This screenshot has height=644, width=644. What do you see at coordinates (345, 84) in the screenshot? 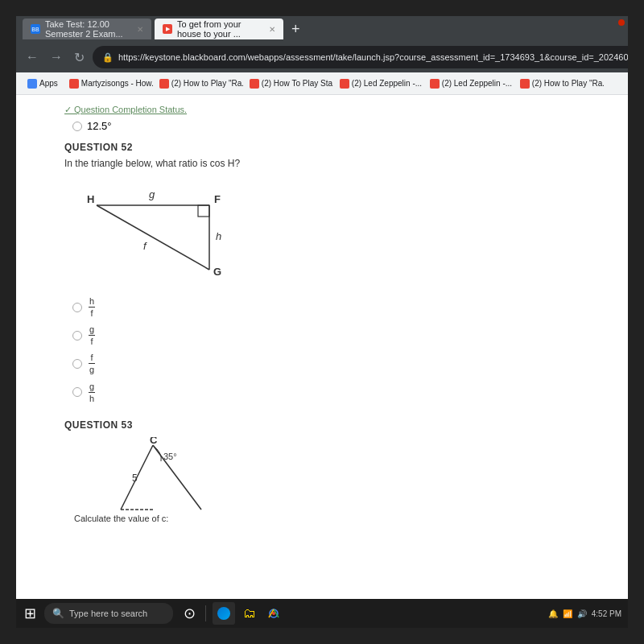
I see `bookmark-4-icon` at bounding box center [345, 84].